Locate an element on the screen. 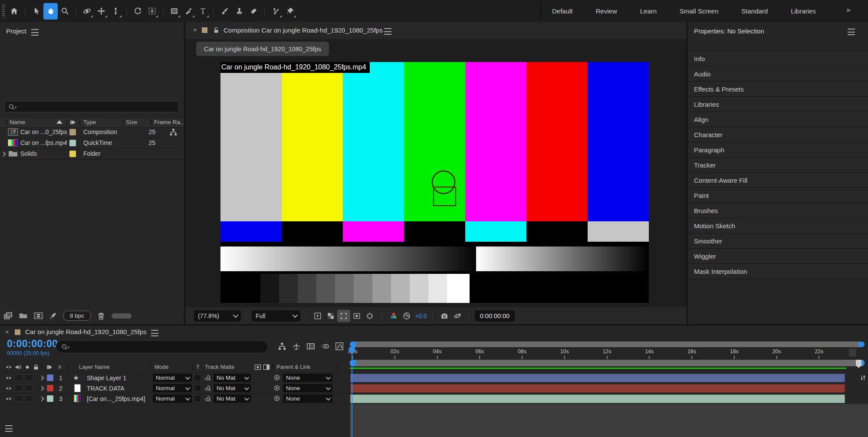  exposure-value: +0.0 is located at coordinates (421, 316).